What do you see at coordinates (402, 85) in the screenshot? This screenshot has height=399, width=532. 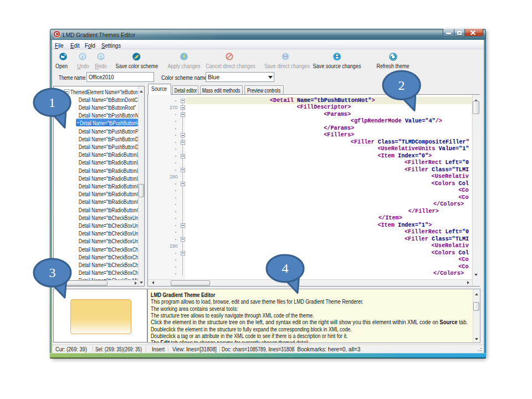 I see `svg-text: 2` at bounding box center [402, 85].